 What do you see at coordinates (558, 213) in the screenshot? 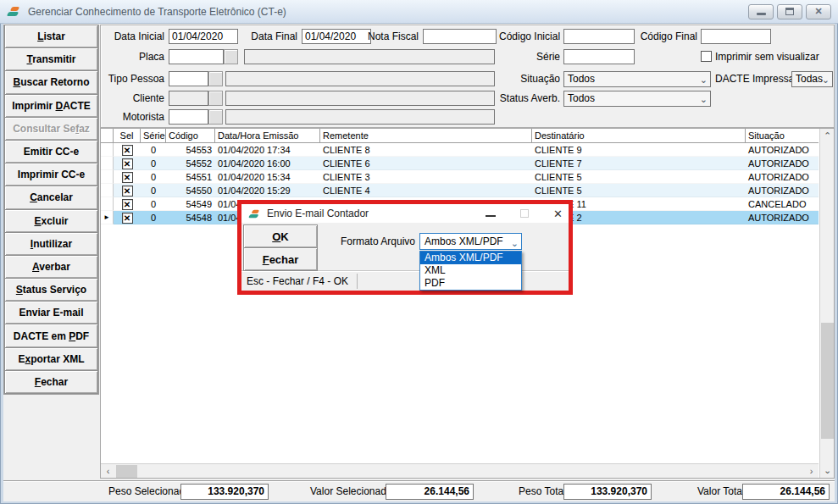
I see `dialog-close-icon: ✕` at bounding box center [558, 213].